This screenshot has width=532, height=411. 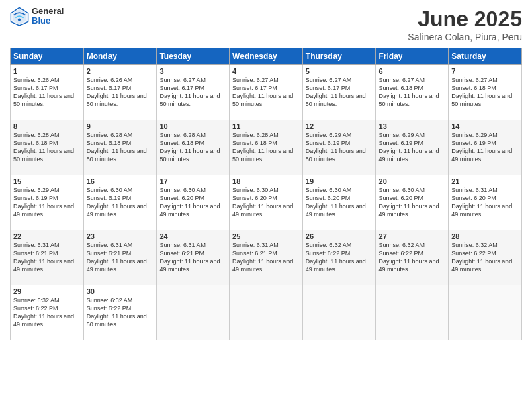 What do you see at coordinates (47, 258) in the screenshot?
I see `table-row: 22 Sunrise: 6:31 AMSunset: 6:21 PMDaylig…` at bounding box center [47, 258].